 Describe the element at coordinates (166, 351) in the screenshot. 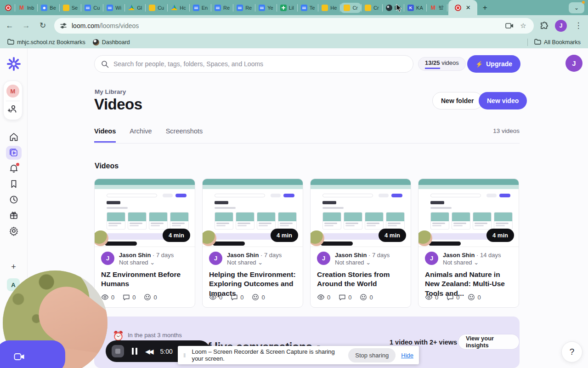

I see `recording-timer: 5:00` at that location.